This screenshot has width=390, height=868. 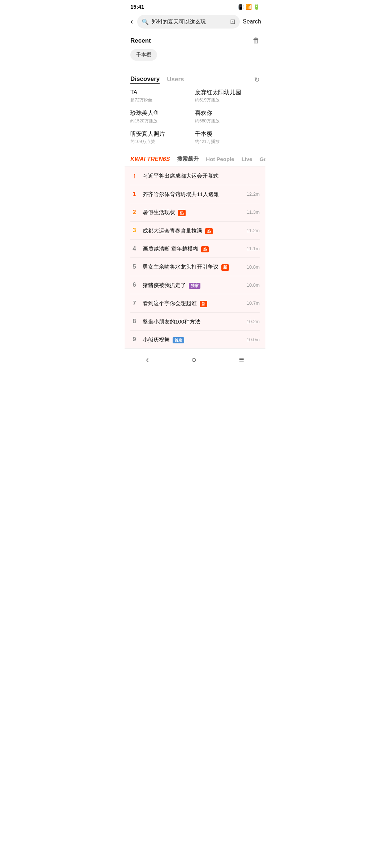 I want to click on rank-pin: ↑, so click(x=134, y=175).